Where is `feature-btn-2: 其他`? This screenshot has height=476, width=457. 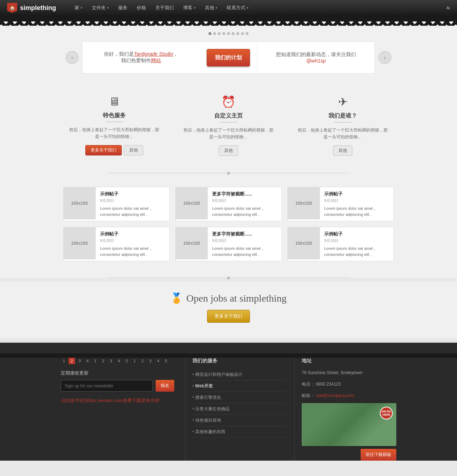 feature-btn-2: 其他 is located at coordinates (343, 151).